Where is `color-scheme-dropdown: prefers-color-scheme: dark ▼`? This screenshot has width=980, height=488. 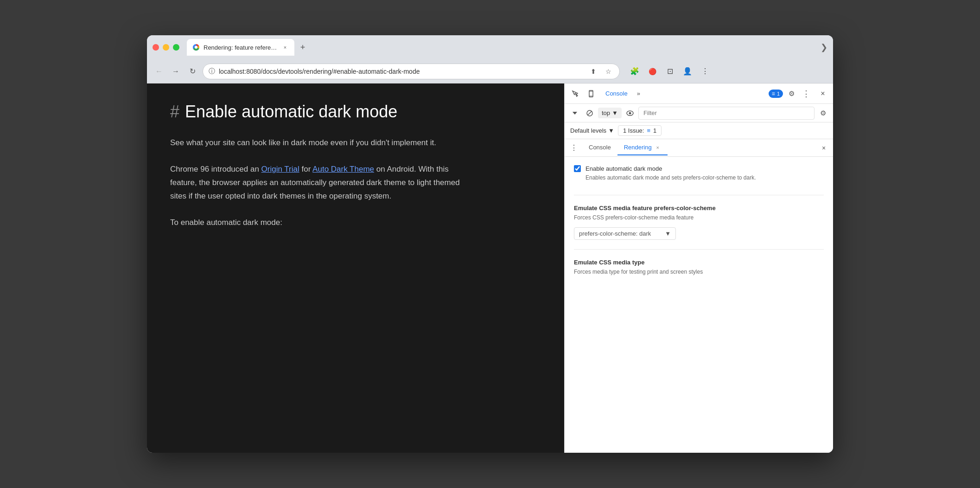
color-scheme-dropdown: prefers-color-scheme: dark ▼ is located at coordinates (625, 234).